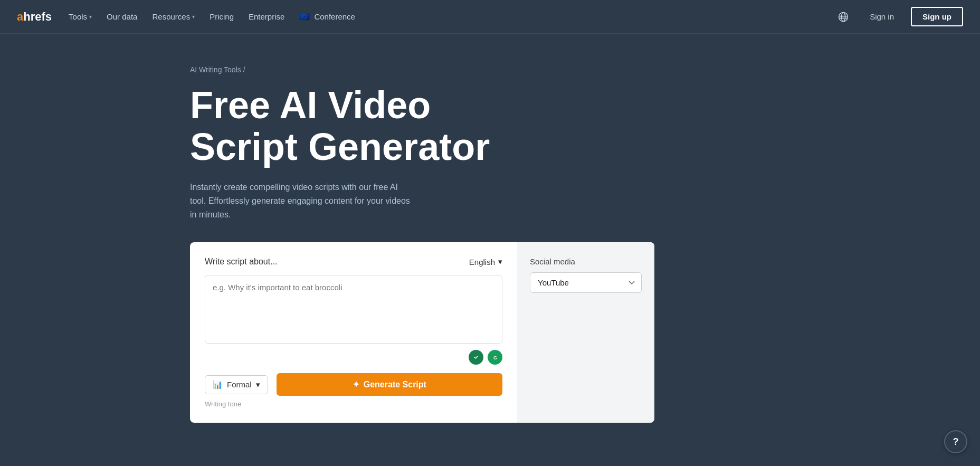 Image resolution: width=980 pixels, height=466 pixels. I want to click on svg-text: G, so click(495, 358).